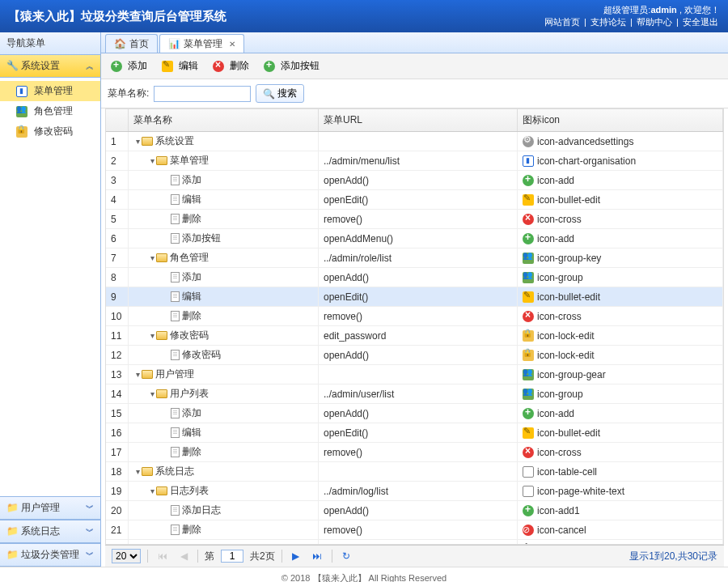 This screenshot has width=728, height=582. What do you see at coordinates (418, 120) in the screenshot?
I see `col-url-header: 菜单URL` at bounding box center [418, 120].